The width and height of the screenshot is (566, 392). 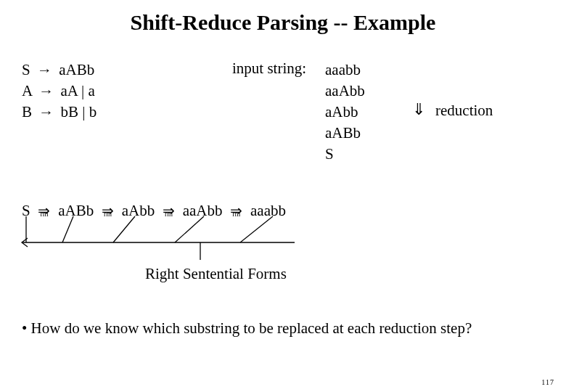 What do you see at coordinates (27, 91) in the screenshot?
I see `rule2-lhs: A` at bounding box center [27, 91].